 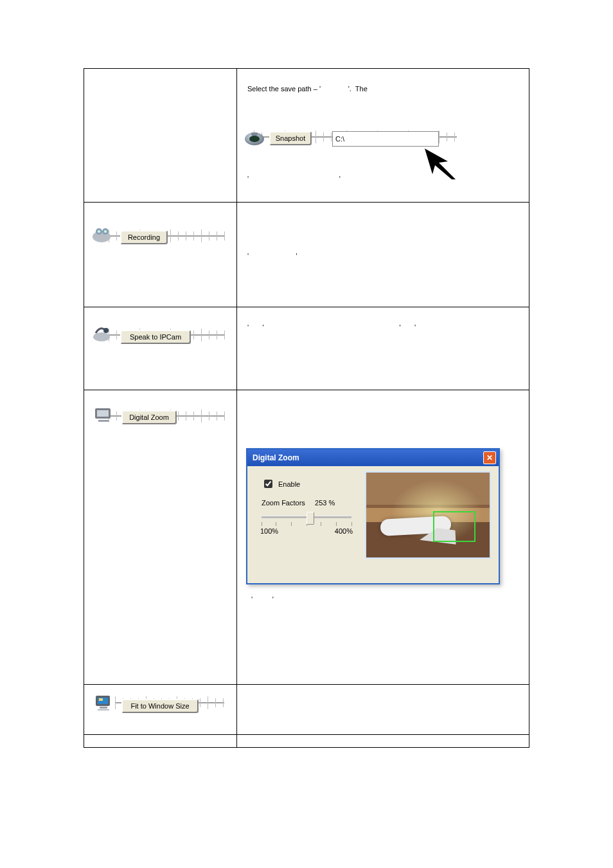 I want to click on slider-min: 100%, so click(x=269, y=531).